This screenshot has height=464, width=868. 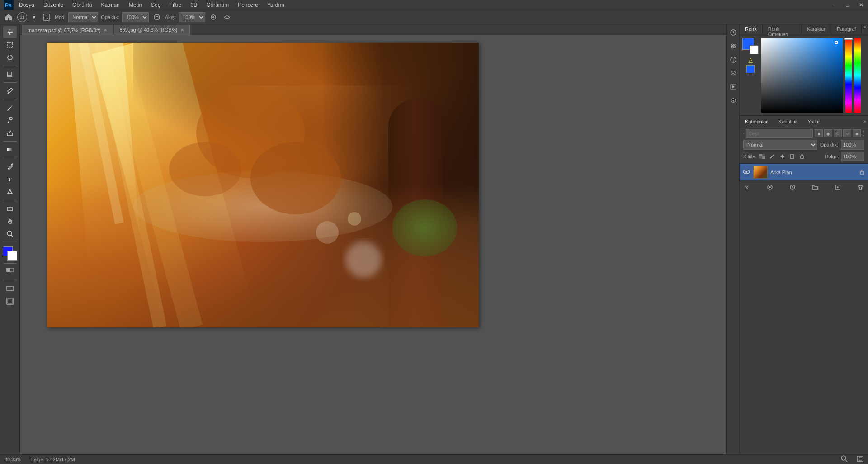 I want to click on tab-869: 869.jpg @ 40,3% (RGB/8) ✕, so click(x=152, y=30).